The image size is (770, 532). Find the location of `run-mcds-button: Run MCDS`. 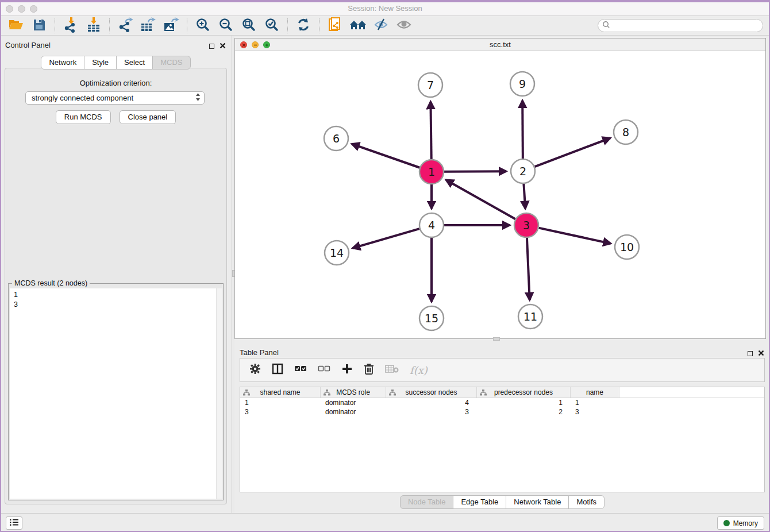

run-mcds-button: Run MCDS is located at coordinates (83, 117).